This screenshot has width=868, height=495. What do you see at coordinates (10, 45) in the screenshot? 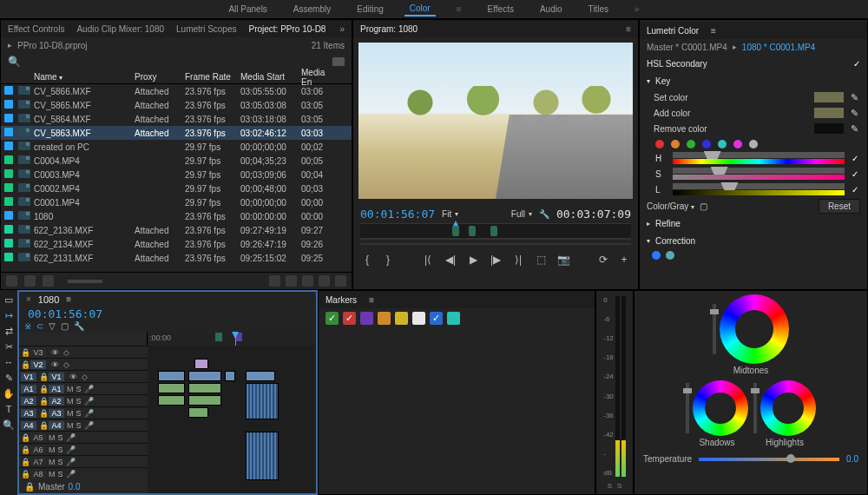
I see `bin-chevron-icon: ▸` at bounding box center [10, 45].